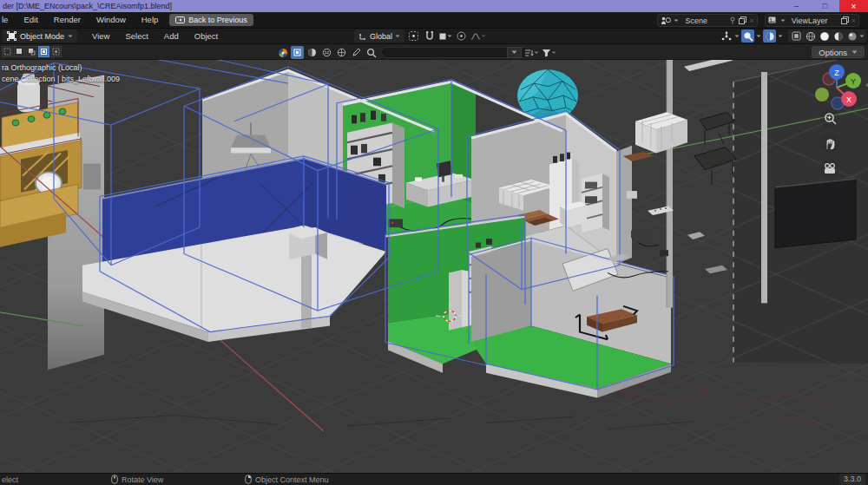 The image size is (868, 485). Describe the element at coordinates (852, 479) in the screenshot. I see `blender-version: 3.3.0` at that location.